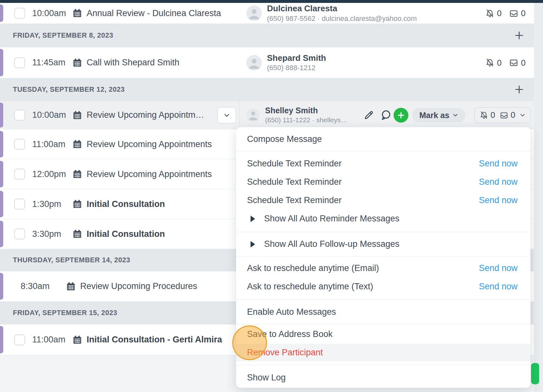 The image size is (543, 392). Describe the element at coordinates (306, 120) in the screenshot. I see `contact-detail: (650) 111-1222 · shelleys…` at that location.